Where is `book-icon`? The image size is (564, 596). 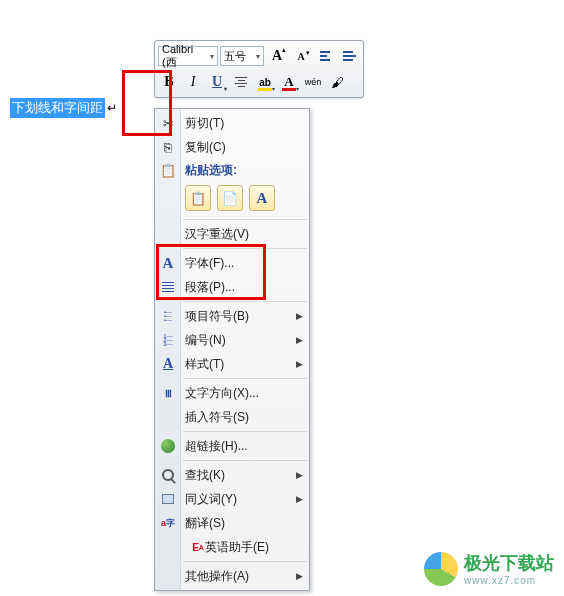
book-icon is located at coordinates (168, 499).